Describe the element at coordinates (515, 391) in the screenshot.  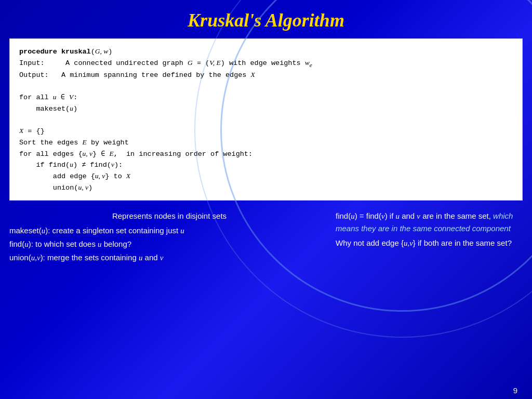
I see `page-number: 9` at that location.